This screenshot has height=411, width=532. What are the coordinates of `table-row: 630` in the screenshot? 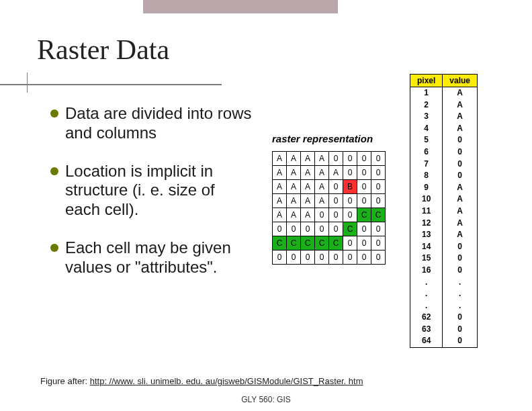 It's located at (444, 330).